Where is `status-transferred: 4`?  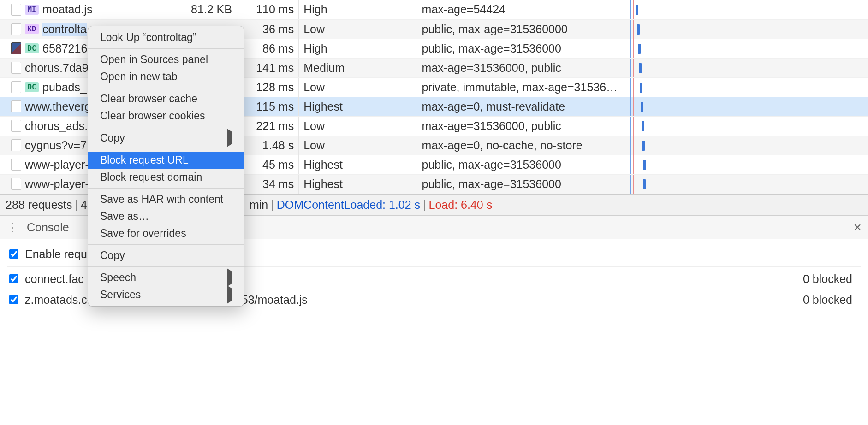
status-transferred: 4 is located at coordinates (84, 205).